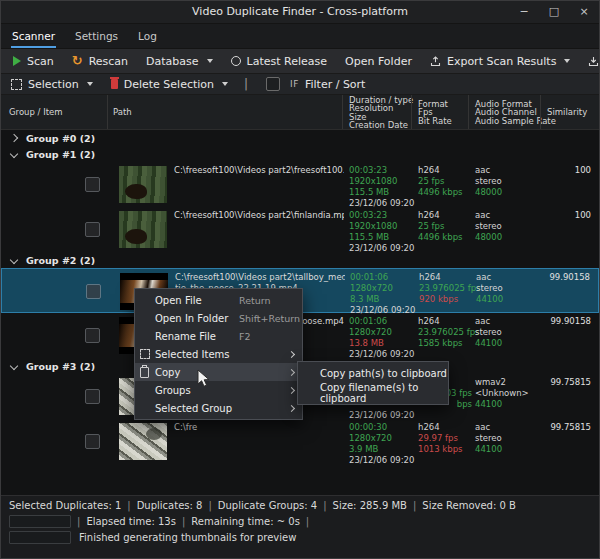 The image size is (600, 559). I want to click on group-header: Group #0 (2), so click(300, 138).